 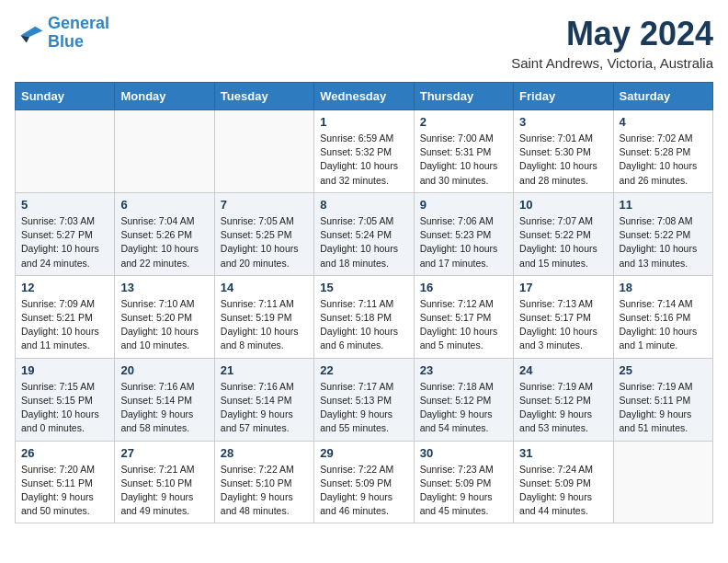 I want to click on logo-text: General Blue, so click(x=79, y=33).